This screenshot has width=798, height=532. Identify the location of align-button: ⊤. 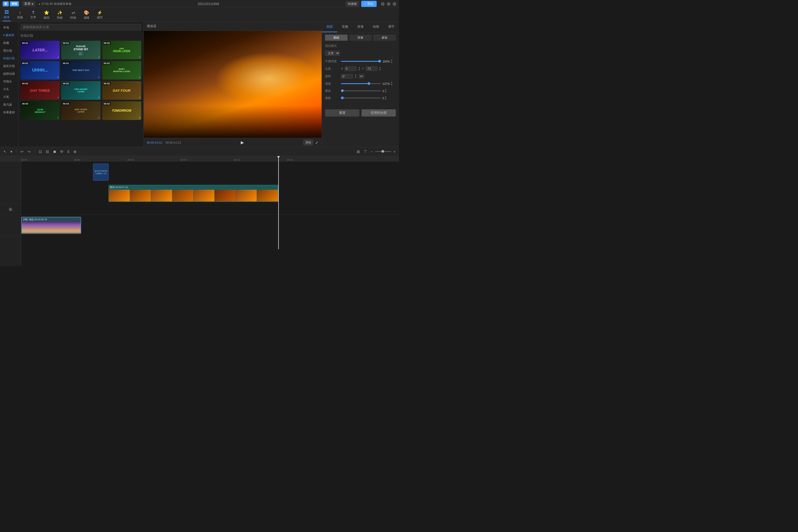
(365, 152).